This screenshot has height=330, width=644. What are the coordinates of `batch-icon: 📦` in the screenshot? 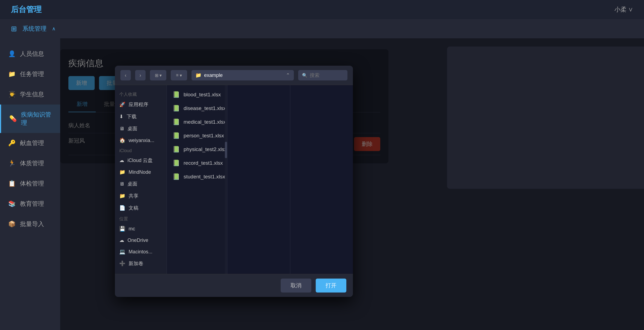 It's located at (12, 224).